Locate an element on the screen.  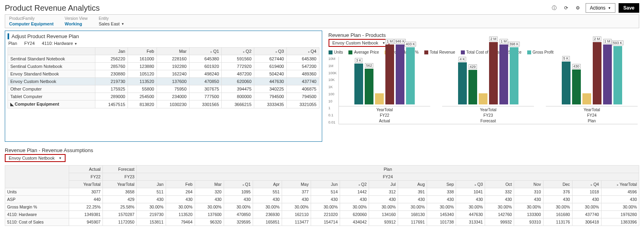
cell: 162240 is located at coordinates (173, 74).